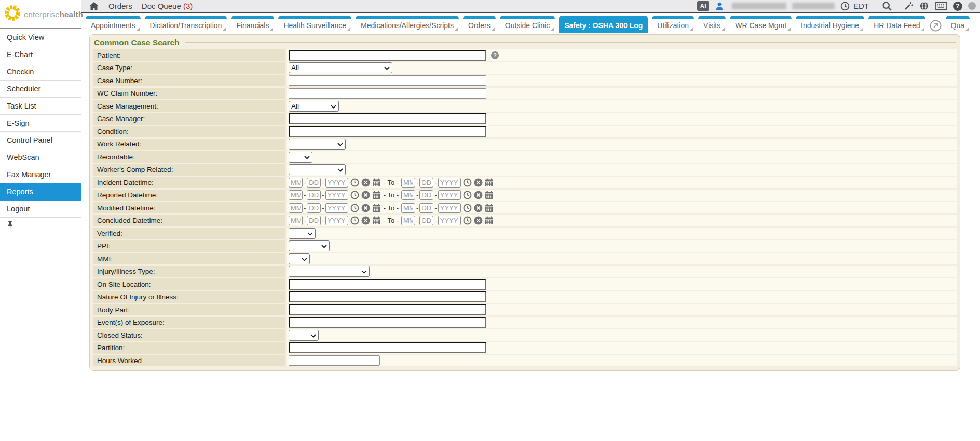 Image resolution: width=980 pixels, height=441 pixels. Describe the element at coordinates (761, 24) in the screenshot. I see `tab-wr-case-mgmt: WR Case Mgmt` at that location.